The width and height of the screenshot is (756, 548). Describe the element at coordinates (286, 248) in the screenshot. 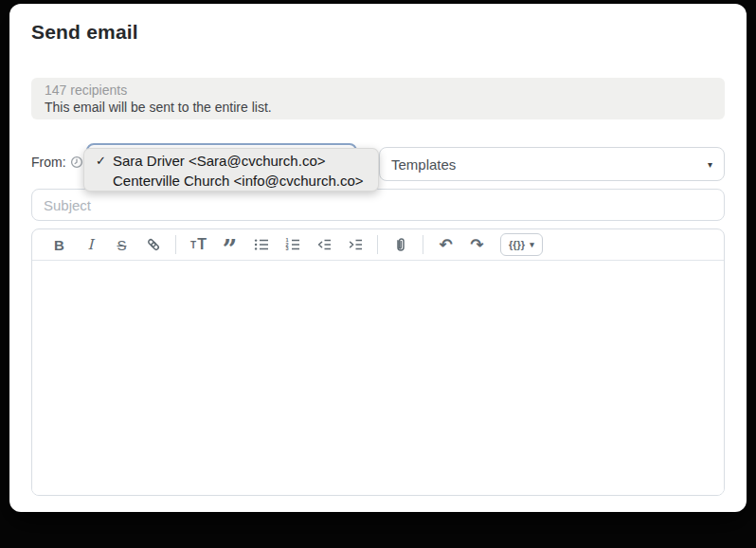

I see `svg-text: 3` at that location.